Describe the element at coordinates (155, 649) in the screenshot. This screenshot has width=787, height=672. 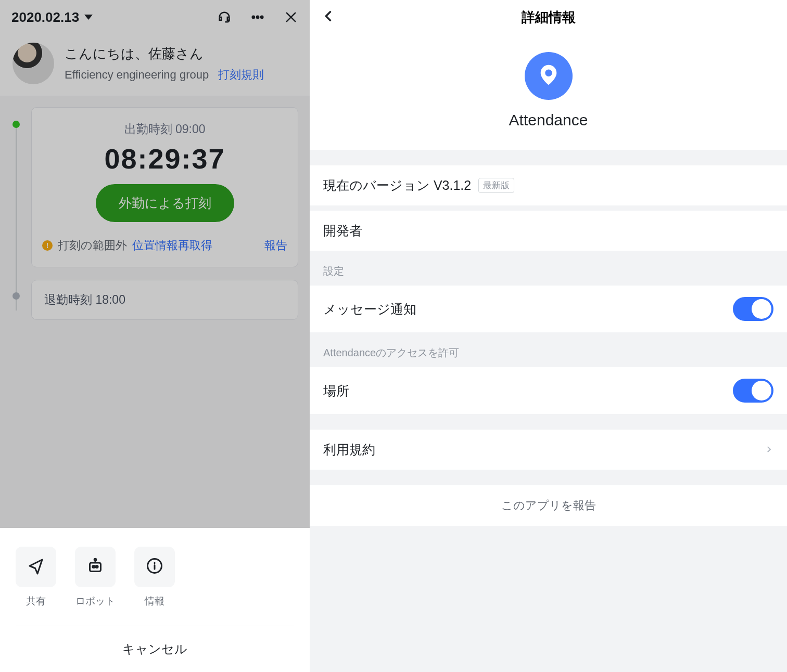
I see `cancel-button: キャンセル` at that location.